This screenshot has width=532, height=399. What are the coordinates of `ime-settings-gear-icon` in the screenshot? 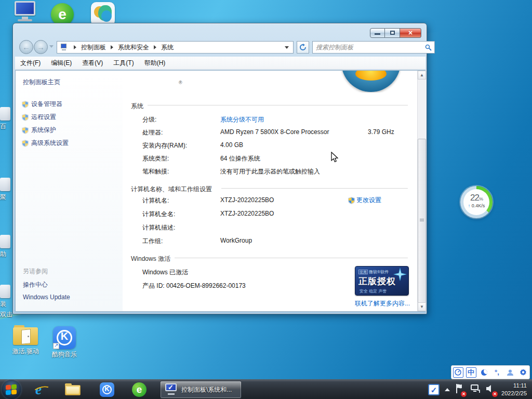 It's located at (523, 373).